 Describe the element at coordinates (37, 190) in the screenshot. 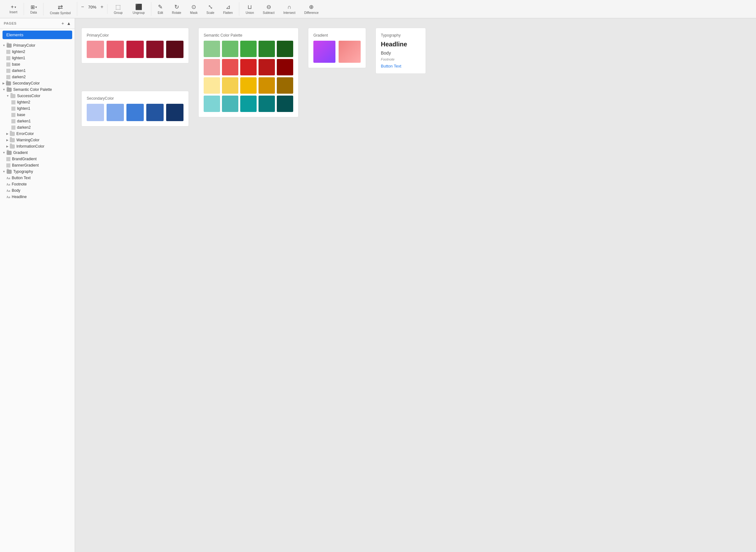

I see `sidebar-item-body: Aa Body` at that location.